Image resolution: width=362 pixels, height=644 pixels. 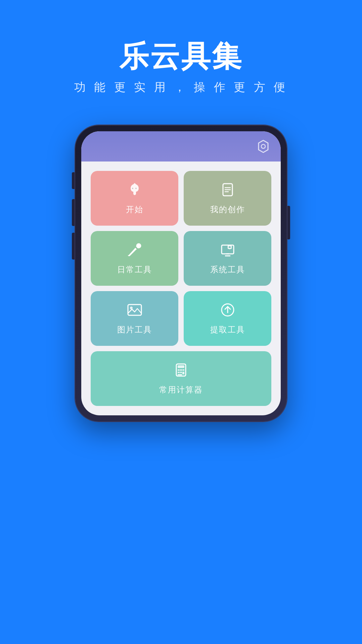 I want to click on image-tools-icon, so click(x=135, y=311).